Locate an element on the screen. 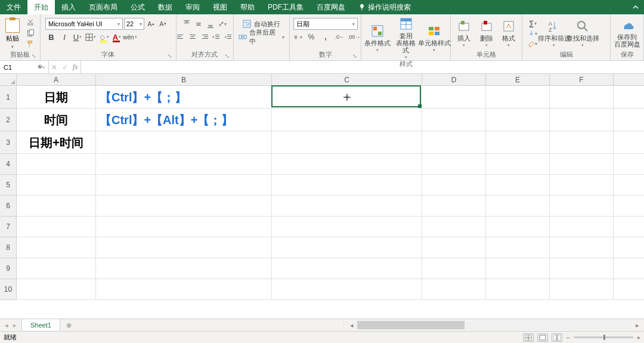 The width and height of the screenshot is (644, 343). fill-color-button: ▾ is located at coordinates (104, 37).